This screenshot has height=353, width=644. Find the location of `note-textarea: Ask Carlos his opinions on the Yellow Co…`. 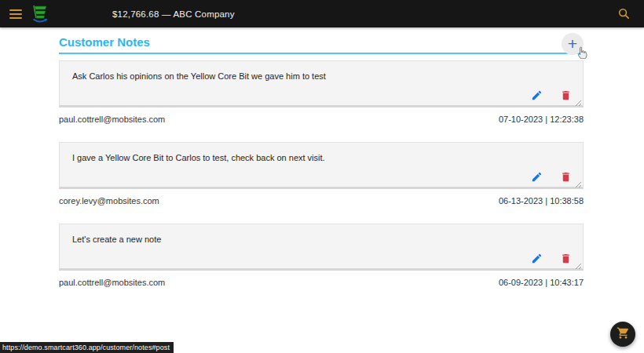

note-textarea: Ask Carlos his opinions on the Yellow Co… is located at coordinates (321, 84).